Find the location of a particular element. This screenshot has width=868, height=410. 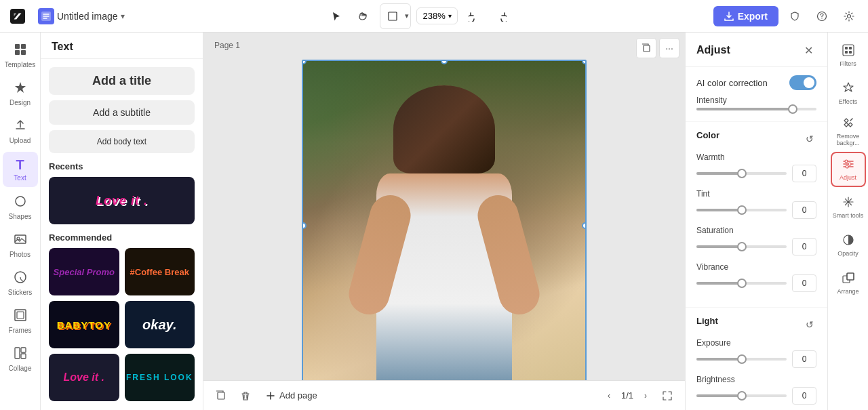

intensity-label: Intensity is located at coordinates (757, 100).